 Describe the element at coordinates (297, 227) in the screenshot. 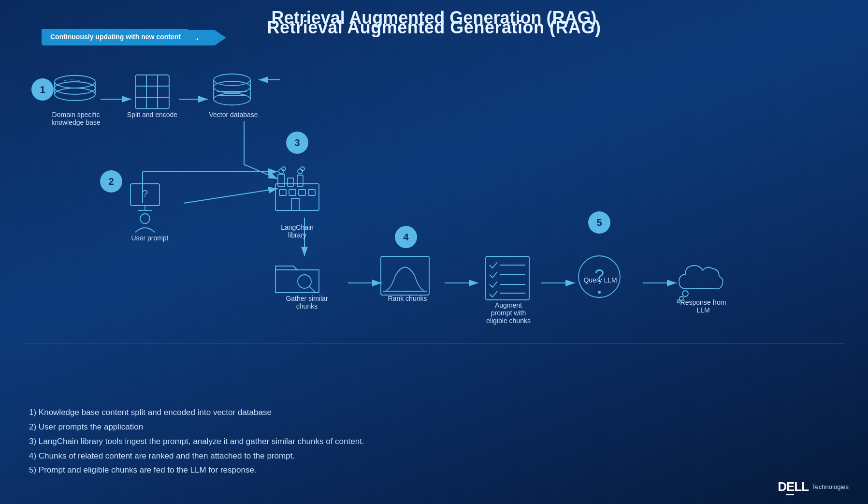

I see `svg-text: LangChain` at that location.